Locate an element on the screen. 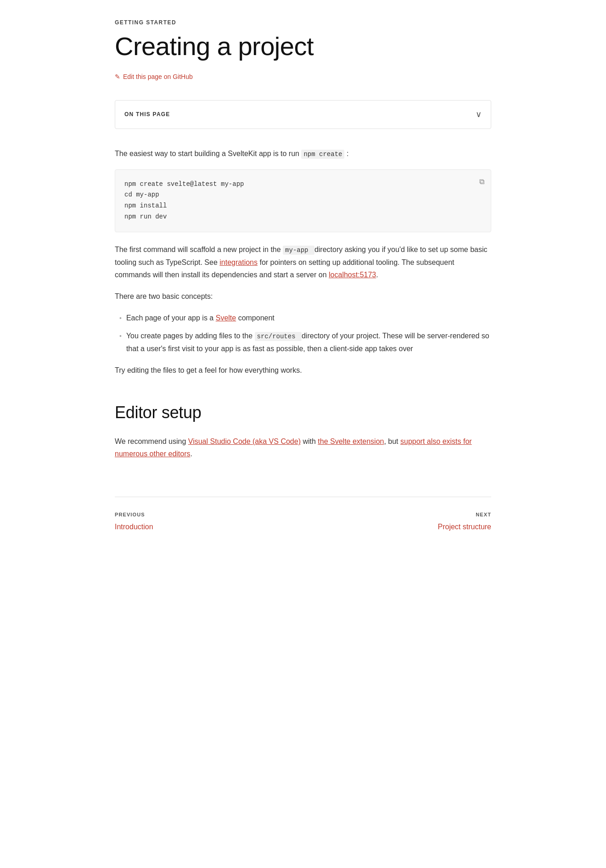 This screenshot has width=606, height=868. bullet-1: Each page of your app is a Svelte compon… is located at coordinates (200, 318).